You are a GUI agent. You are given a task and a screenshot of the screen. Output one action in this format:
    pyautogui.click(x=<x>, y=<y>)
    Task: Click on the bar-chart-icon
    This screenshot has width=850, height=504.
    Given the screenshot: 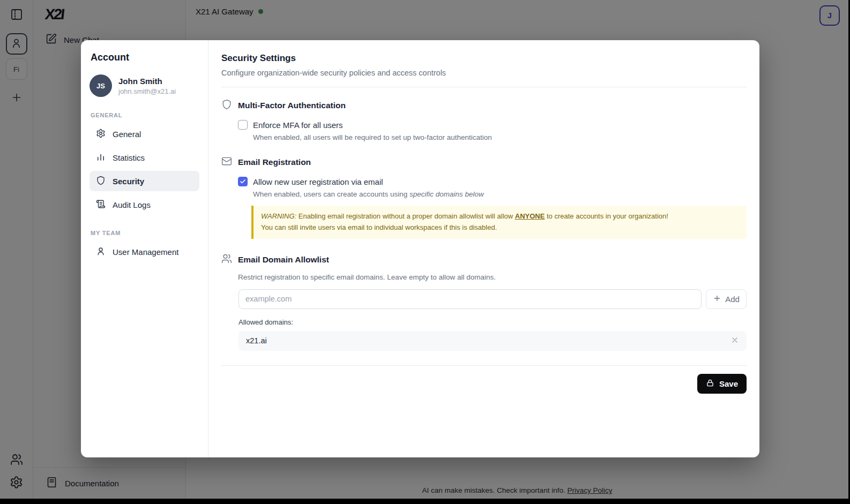 What is the action you would take?
    pyautogui.click(x=101, y=157)
    